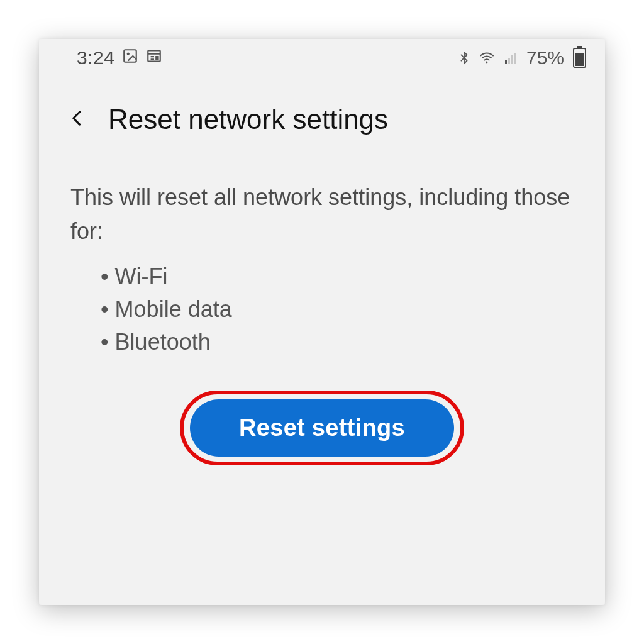 This screenshot has height=644, width=644. Describe the element at coordinates (96, 58) in the screenshot. I see `clock-text: 3:24` at that location.